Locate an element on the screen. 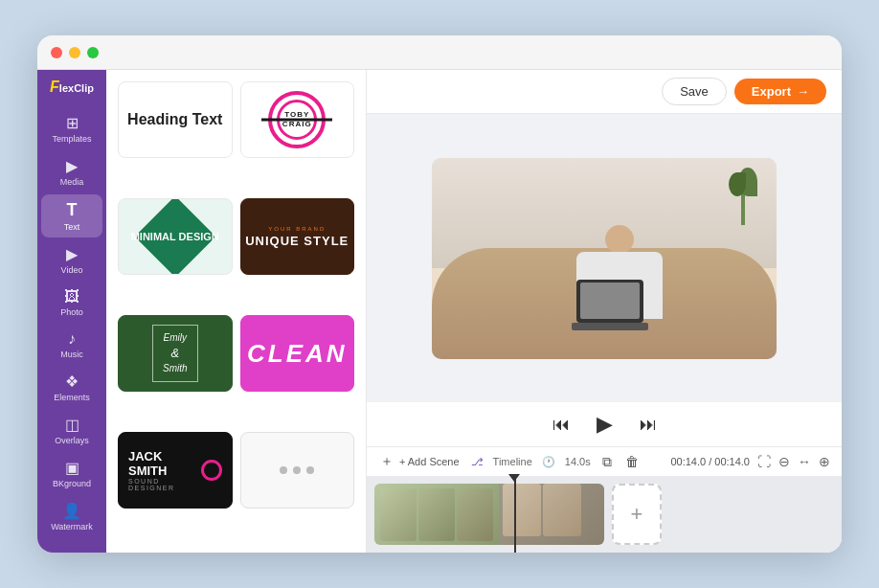 The image size is (879, 588). jack-subtitle: SOUND DESIGNER is located at coordinates (165, 485).